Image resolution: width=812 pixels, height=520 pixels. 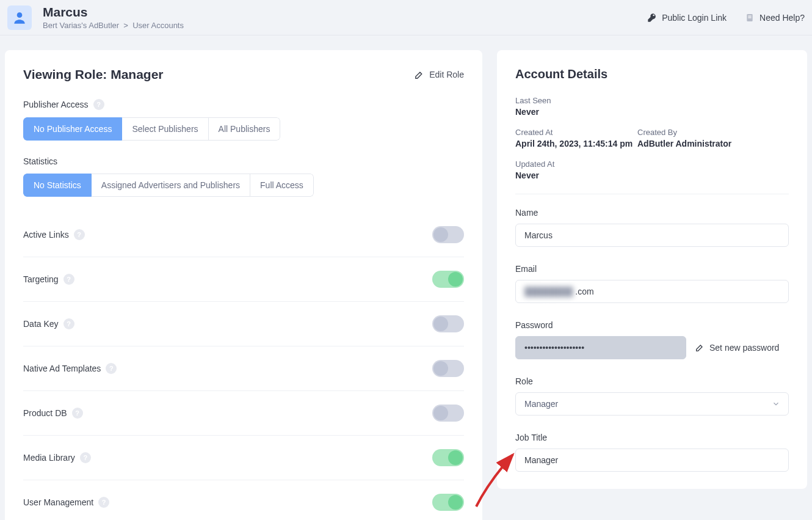 What do you see at coordinates (73, 129) in the screenshot?
I see `seg-no-publisher-access: No Publisher Access` at bounding box center [73, 129].